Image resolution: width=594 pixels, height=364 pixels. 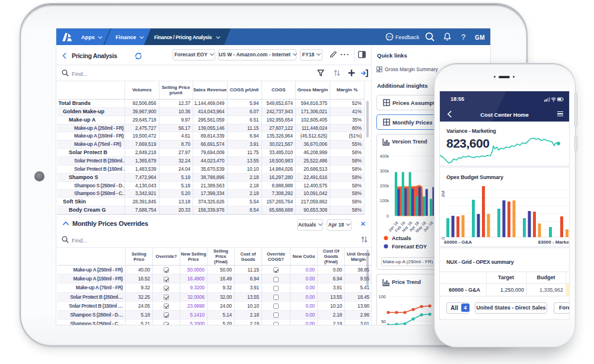 What do you see at coordinates (458, 242) in the screenshot?
I see `svg-text: 60000 - G&A` at bounding box center [458, 242].